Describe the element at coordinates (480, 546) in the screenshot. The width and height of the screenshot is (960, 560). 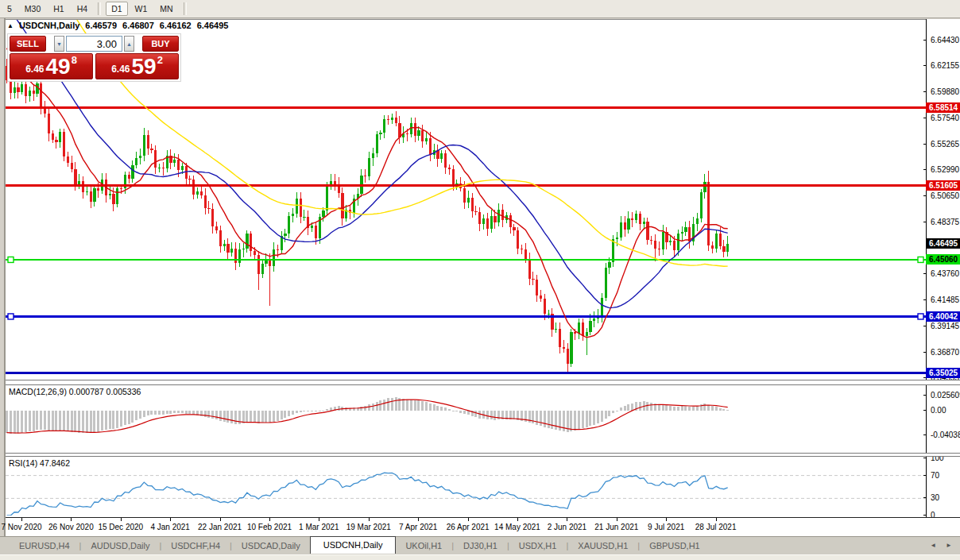
I see `tab-dj30-h1: DJ30,H1` at that location.